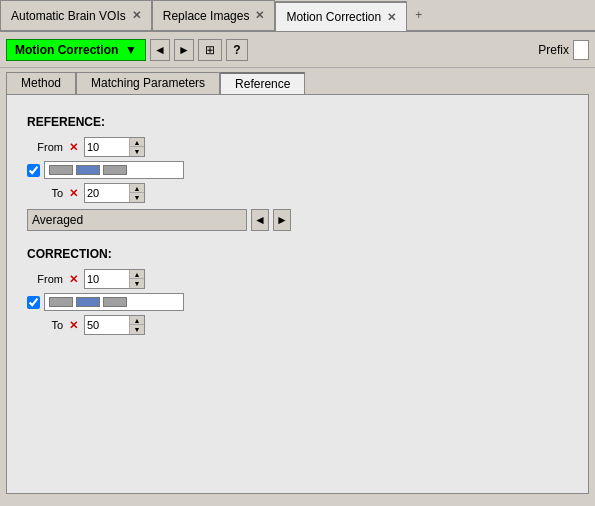 The height and width of the screenshot is (506, 595). What do you see at coordinates (136, 147) in the screenshot?
I see `reference-from-arrows: ▲ ▼` at bounding box center [136, 147].